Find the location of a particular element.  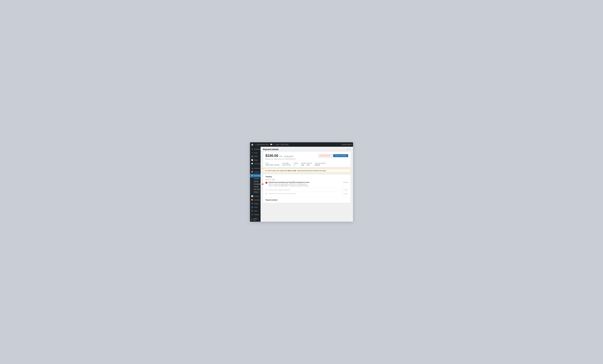

sidebar-item-users: 👤 Users is located at coordinates (255, 207).